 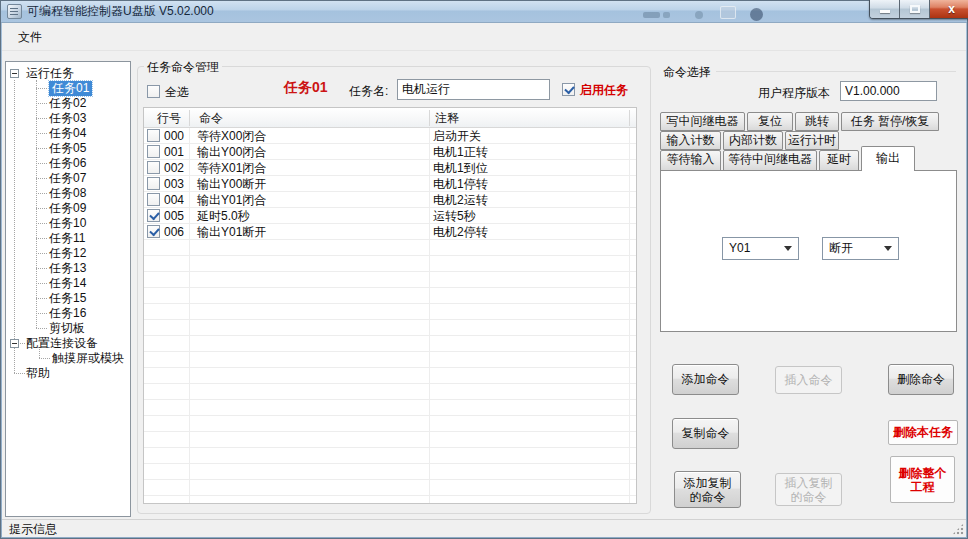 What do you see at coordinates (702, 122) in the screenshot?
I see `tab-write-intermediate-relay: 写中间继电器` at bounding box center [702, 122].